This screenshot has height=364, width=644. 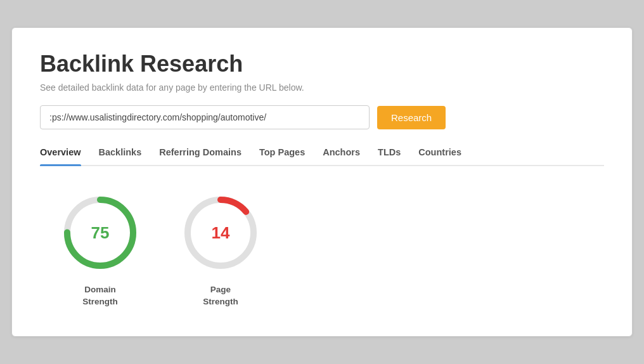 I want to click on metric-title: PageStrength, so click(x=221, y=296).